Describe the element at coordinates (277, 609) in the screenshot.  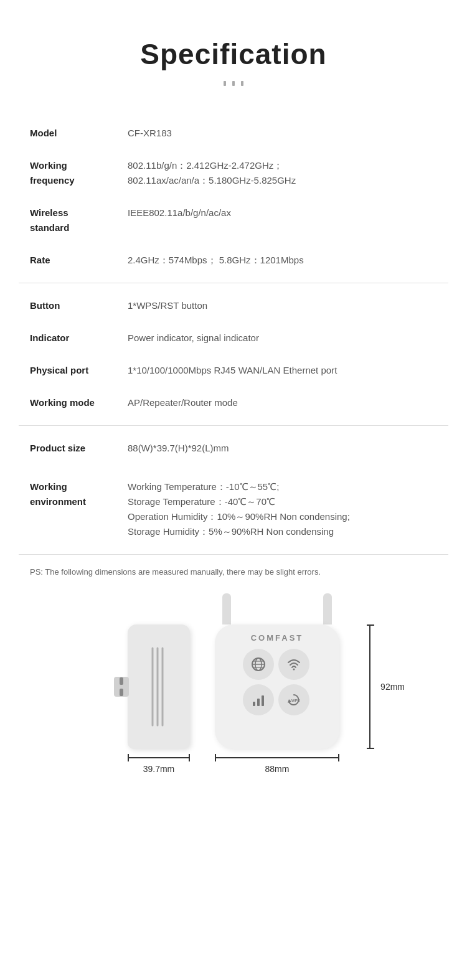
I see `device2-antennas` at that location.